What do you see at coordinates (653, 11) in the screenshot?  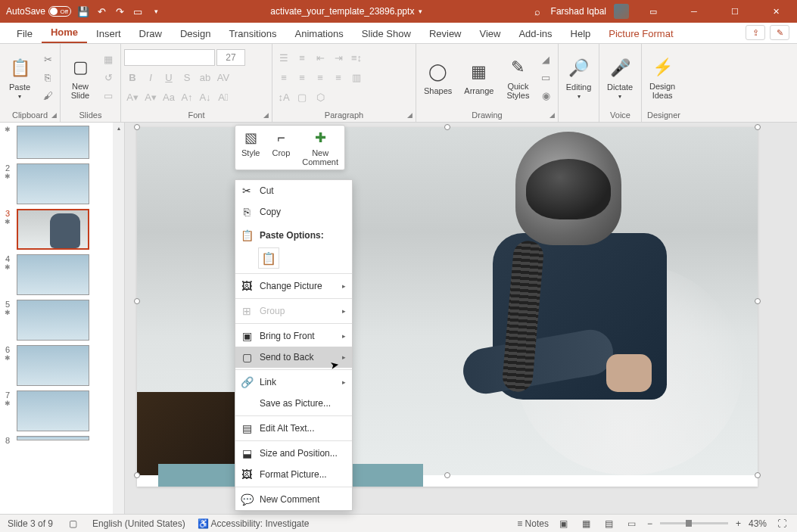 I see `ribbon-display-icon: ▭` at bounding box center [653, 11].